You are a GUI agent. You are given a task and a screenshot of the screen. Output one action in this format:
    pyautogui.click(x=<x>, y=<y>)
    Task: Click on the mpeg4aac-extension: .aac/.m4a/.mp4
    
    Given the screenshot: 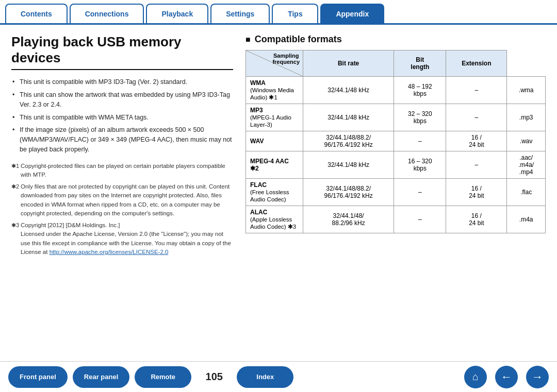 What is the action you would take?
    pyautogui.click(x=526, y=165)
    